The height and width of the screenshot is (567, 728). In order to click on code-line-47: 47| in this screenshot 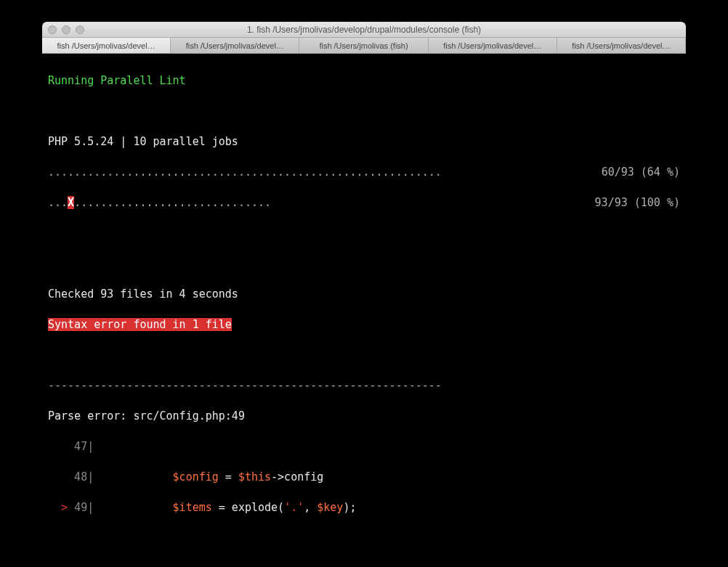, I will do `click(364, 447)`.